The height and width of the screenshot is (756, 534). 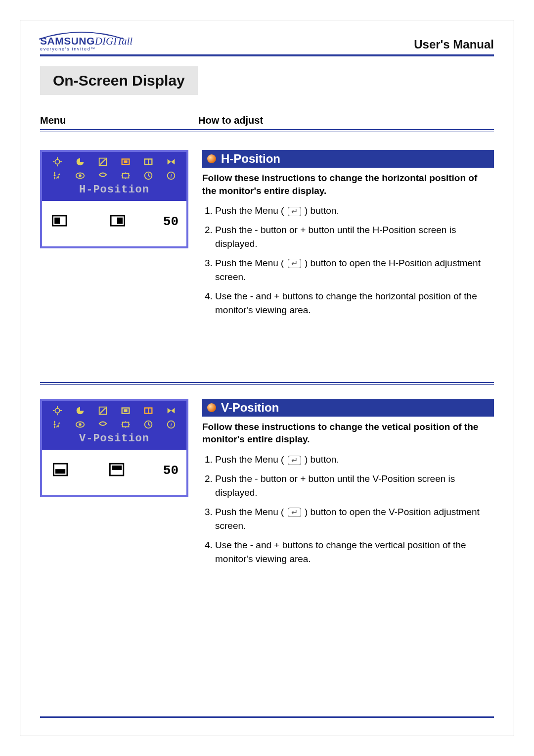 What do you see at coordinates (267, 131) in the screenshot?
I see `column-rule` at bounding box center [267, 131].